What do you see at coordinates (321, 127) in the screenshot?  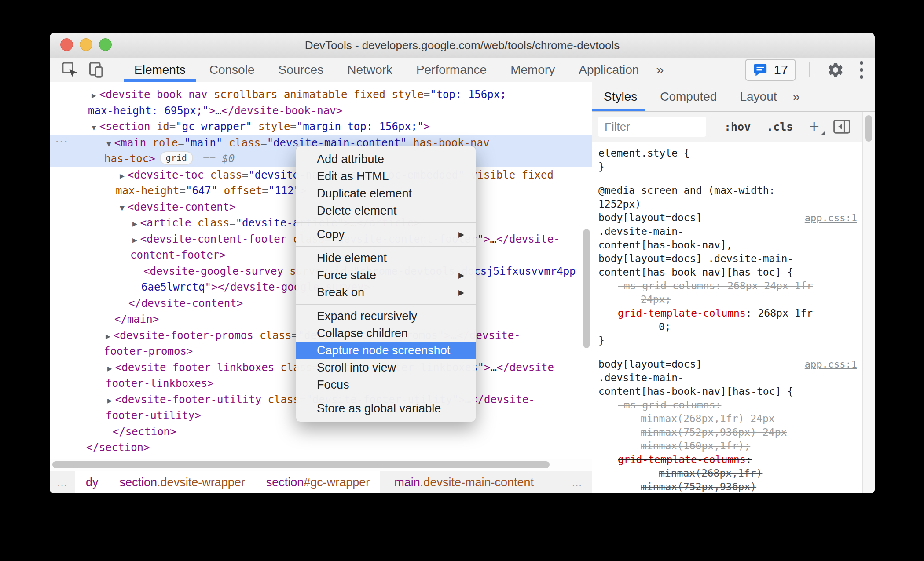 I see `dom-tree-node: ▼<section id="gc-wrapper" style="margin-…` at bounding box center [321, 127].